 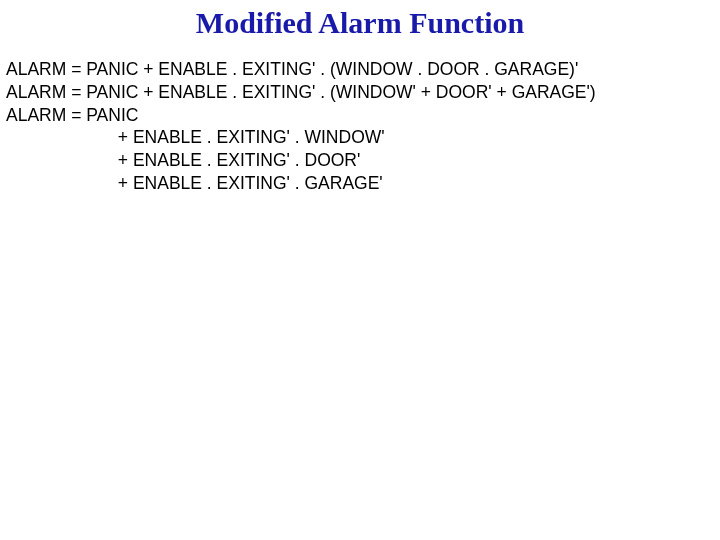 I want to click on equation-line-1: ALARM = PANIC + ENABLE . EXITING' . (WIN…, so click(x=363, y=70).